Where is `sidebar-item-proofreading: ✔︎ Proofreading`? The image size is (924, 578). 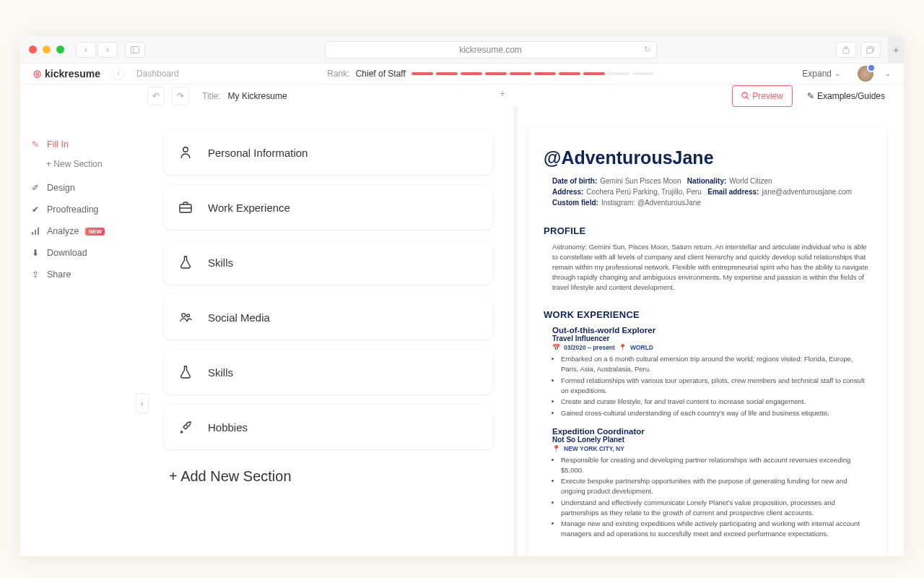
sidebar-item-proofreading: ✔︎ Proofreading is located at coordinates (83, 210).